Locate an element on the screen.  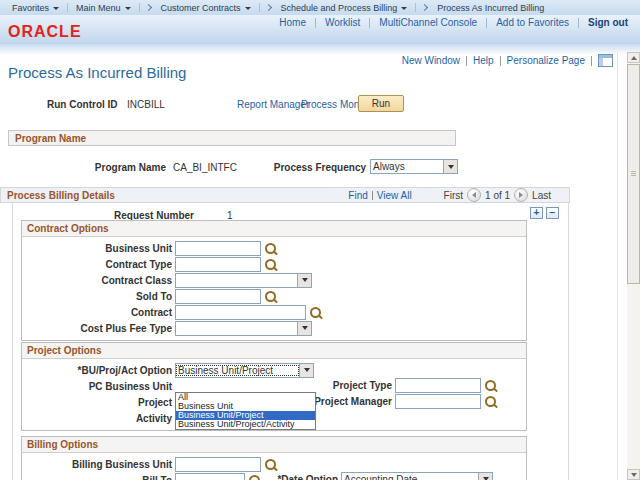
page-title: Process As Incurred Billing is located at coordinates (97, 72).